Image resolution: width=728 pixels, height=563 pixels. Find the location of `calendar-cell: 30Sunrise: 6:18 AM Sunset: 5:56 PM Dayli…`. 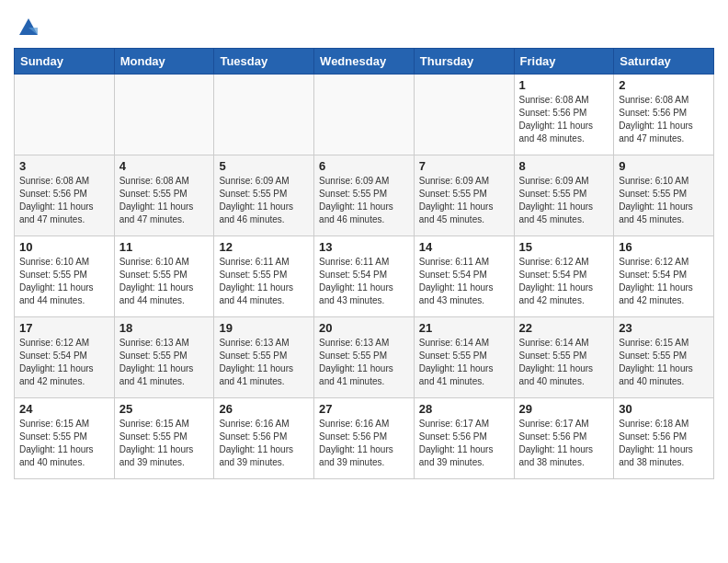

calendar-cell: 30Sunrise: 6:18 AM Sunset: 5:56 PM Dayli… is located at coordinates (664, 439).